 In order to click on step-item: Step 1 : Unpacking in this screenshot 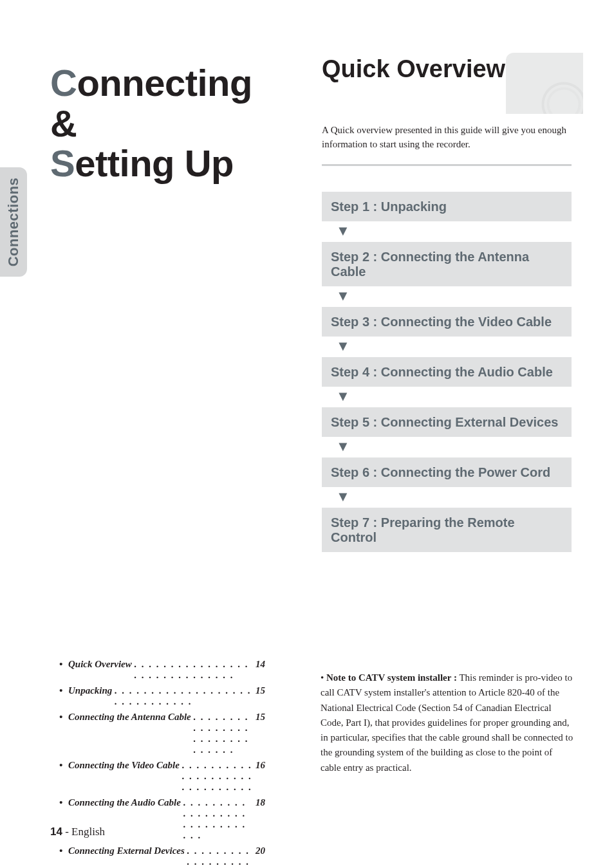, I will do `click(447, 207)`.